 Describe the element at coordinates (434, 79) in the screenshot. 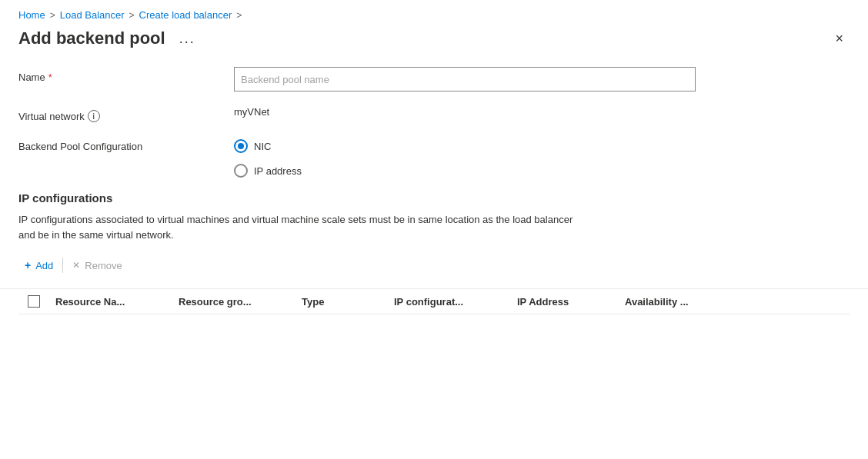

I see `name-row: Name *` at that location.